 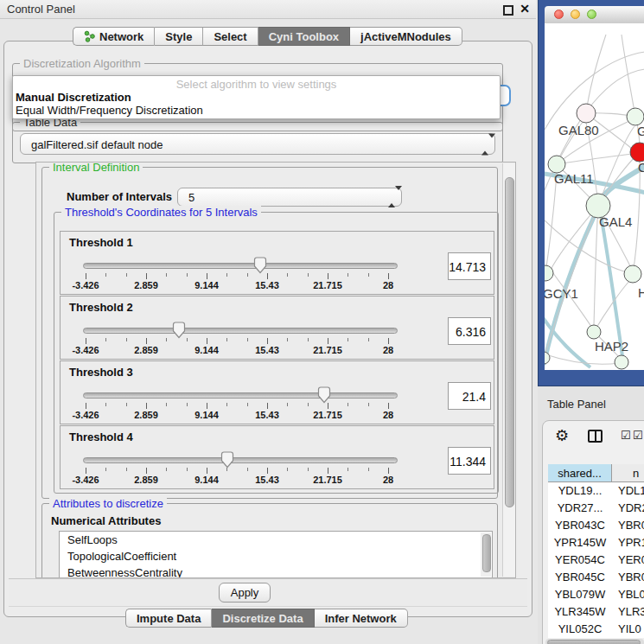 What do you see at coordinates (580, 629) in the screenshot?
I see `table-cell-shared-name: YIL052C` at bounding box center [580, 629].